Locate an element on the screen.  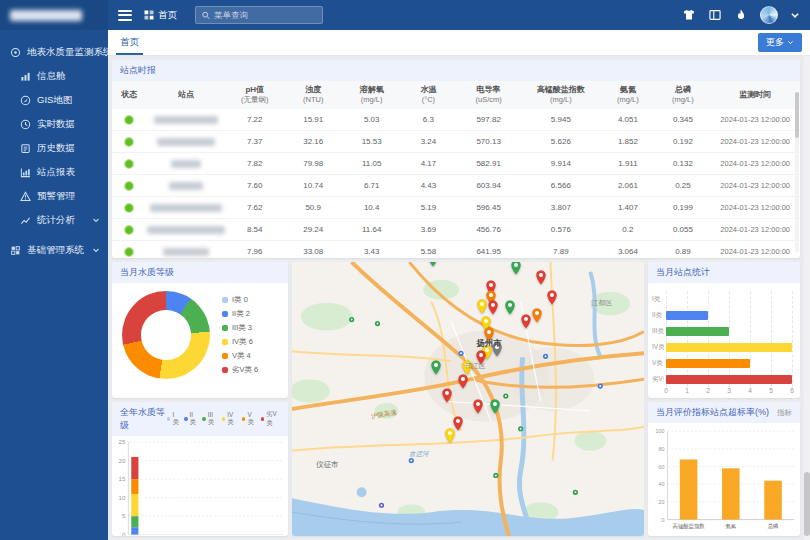
hamburger-icon is located at coordinates (125, 15).